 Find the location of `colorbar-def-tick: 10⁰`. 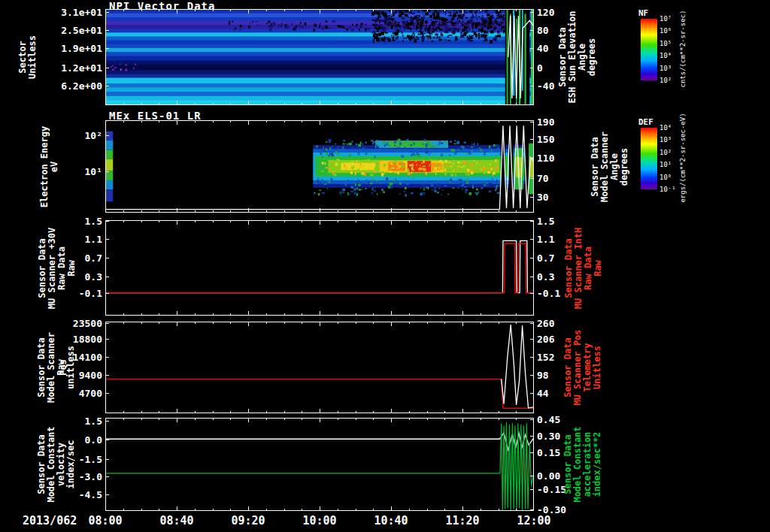

colorbar-def-tick: 10⁰ is located at coordinates (671, 177).